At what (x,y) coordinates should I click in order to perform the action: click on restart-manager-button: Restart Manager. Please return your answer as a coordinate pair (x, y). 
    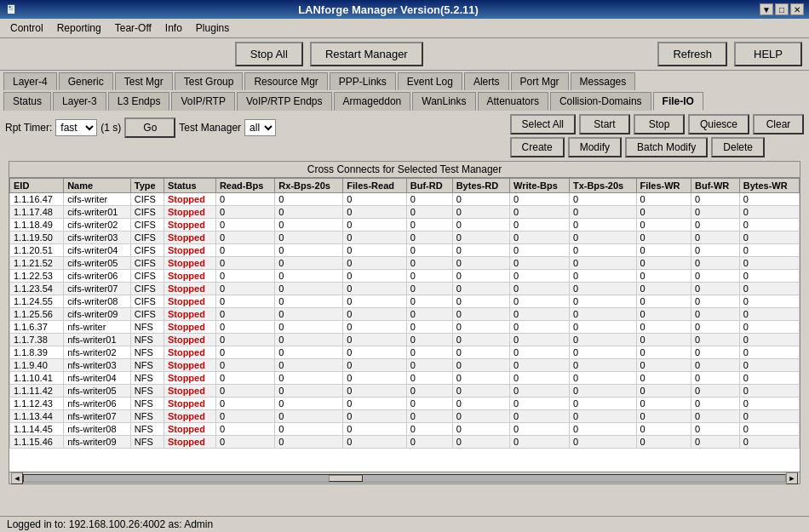
    Looking at the image, I should click on (366, 54).